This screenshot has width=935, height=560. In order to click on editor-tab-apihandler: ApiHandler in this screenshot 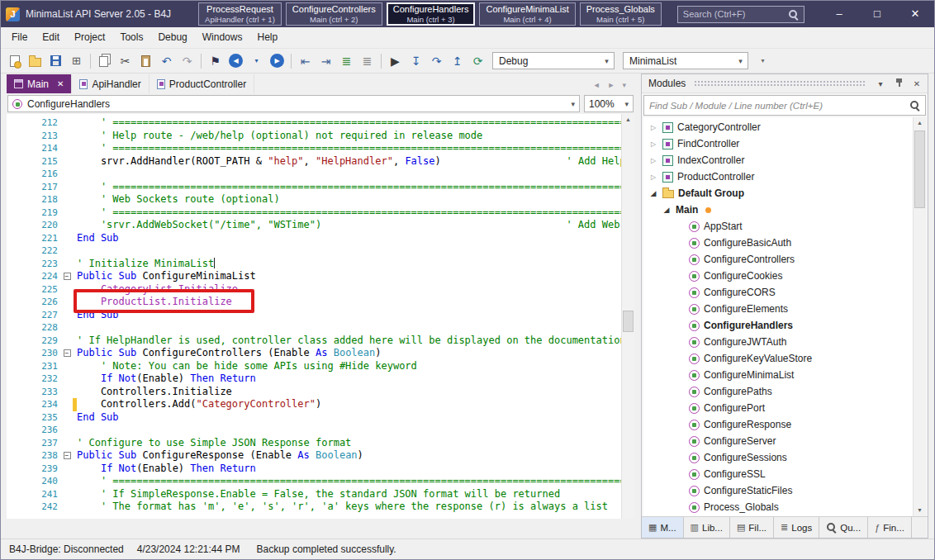, I will do `click(111, 84)`.